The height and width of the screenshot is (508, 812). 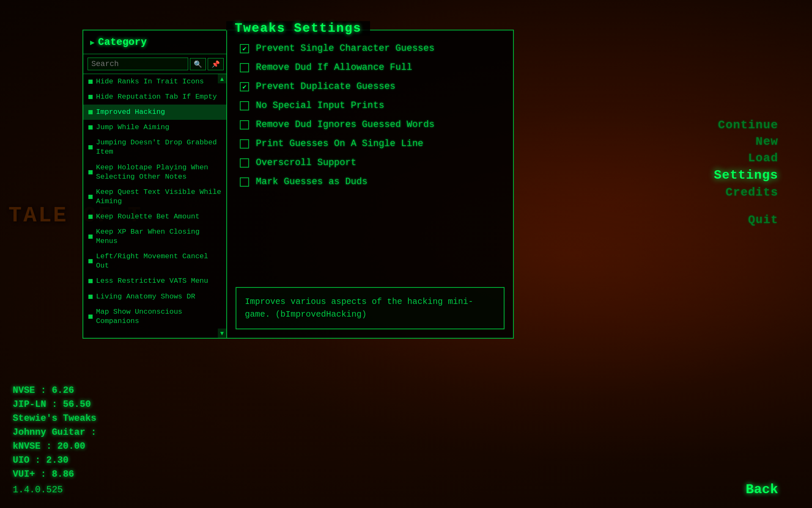 What do you see at coordinates (155, 82) in the screenshot?
I see `sidebar-item-hide-ranks: Hide Ranks In Trait Icons` at bounding box center [155, 82].